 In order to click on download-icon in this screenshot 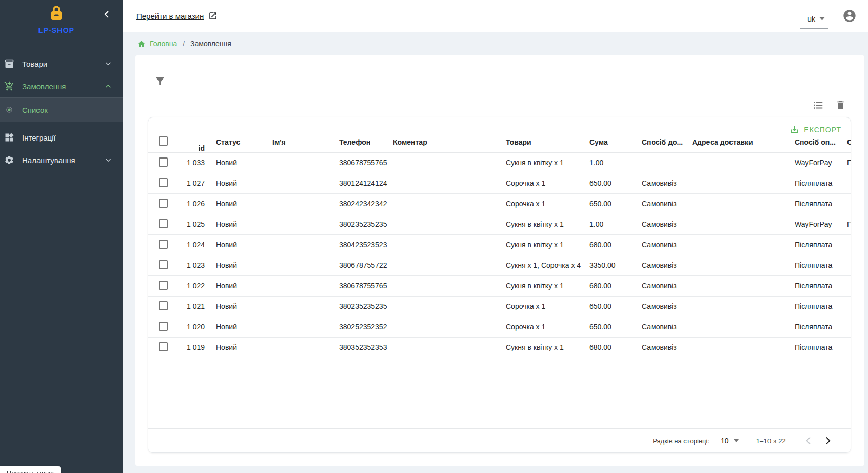, I will do `click(794, 129)`.